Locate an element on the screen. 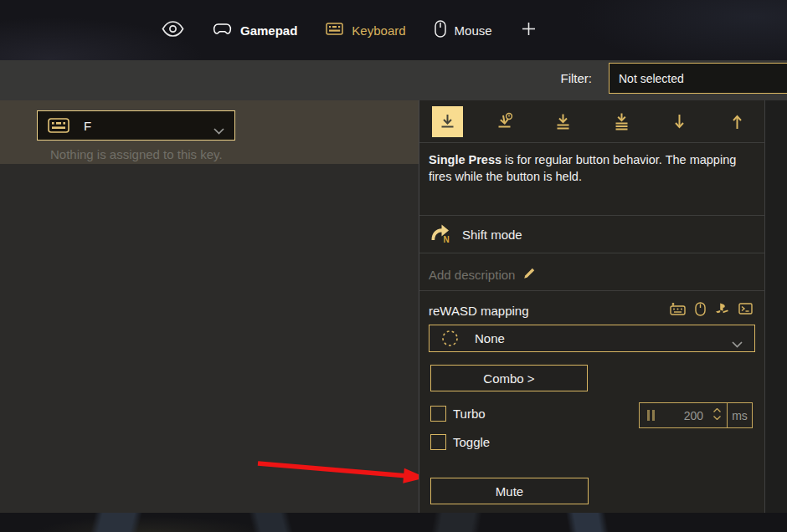 The width and height of the screenshot is (787, 532). spinner-down-icon is located at coordinates (717, 418).